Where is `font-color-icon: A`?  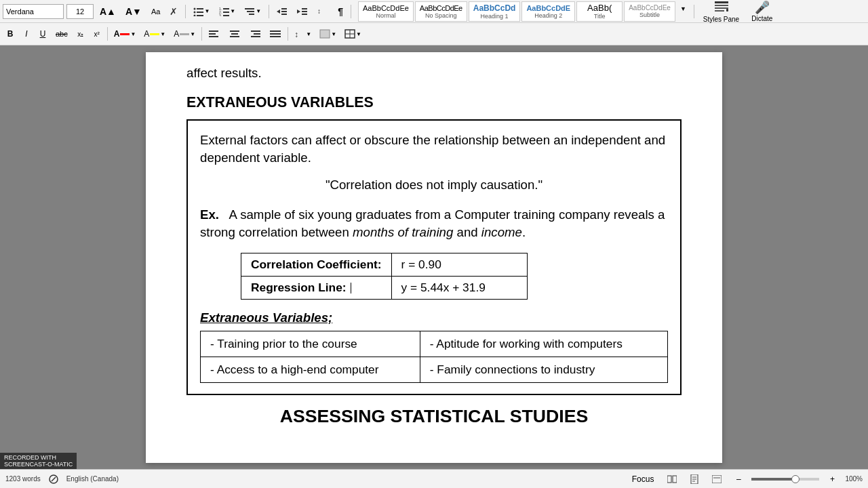 font-color-icon: A is located at coordinates (117, 34).